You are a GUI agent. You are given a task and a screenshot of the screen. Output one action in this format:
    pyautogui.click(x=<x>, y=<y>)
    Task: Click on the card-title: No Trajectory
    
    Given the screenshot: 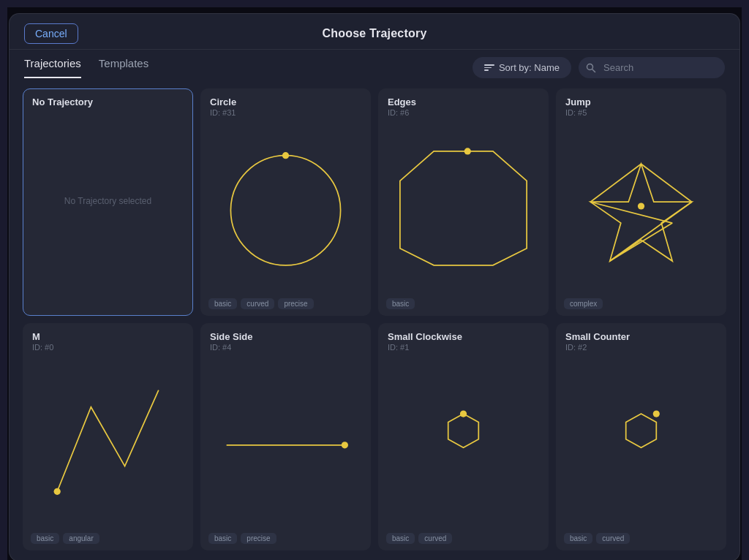 What is the action you would take?
    pyautogui.click(x=108, y=102)
    